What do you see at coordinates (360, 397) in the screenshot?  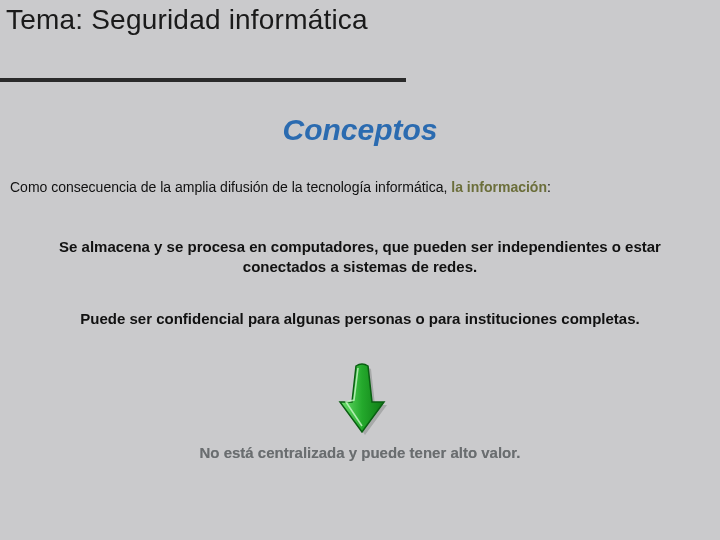 I see `arrow-down-icon` at bounding box center [360, 397].